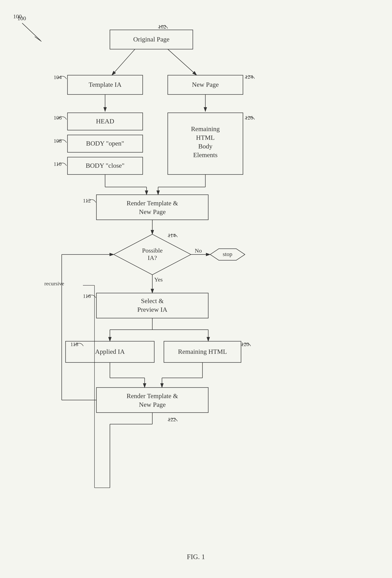 The image size is (392, 578). What do you see at coordinates (58, 77) in the screenshot?
I see `svg-text: 104` at bounding box center [58, 77].